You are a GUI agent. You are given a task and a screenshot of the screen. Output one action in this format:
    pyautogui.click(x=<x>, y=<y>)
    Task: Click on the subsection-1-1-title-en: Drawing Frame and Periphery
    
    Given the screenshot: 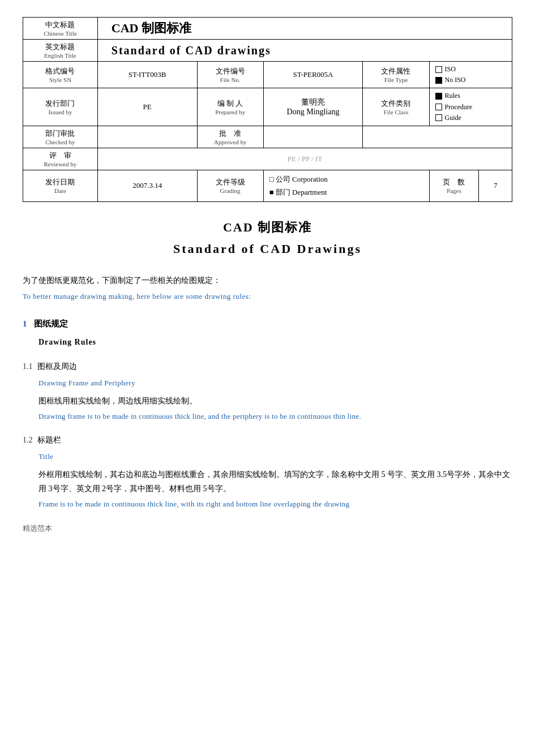 What is the action you would take?
    pyautogui.click(x=275, y=383)
    